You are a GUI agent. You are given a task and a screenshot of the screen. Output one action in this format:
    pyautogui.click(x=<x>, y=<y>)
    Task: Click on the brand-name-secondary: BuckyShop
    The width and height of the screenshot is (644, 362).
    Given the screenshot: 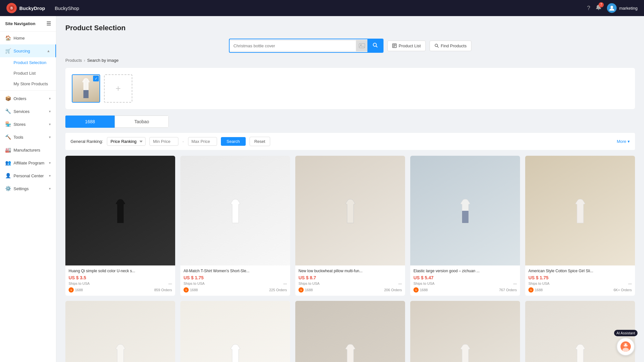 What is the action you would take?
    pyautogui.click(x=67, y=8)
    